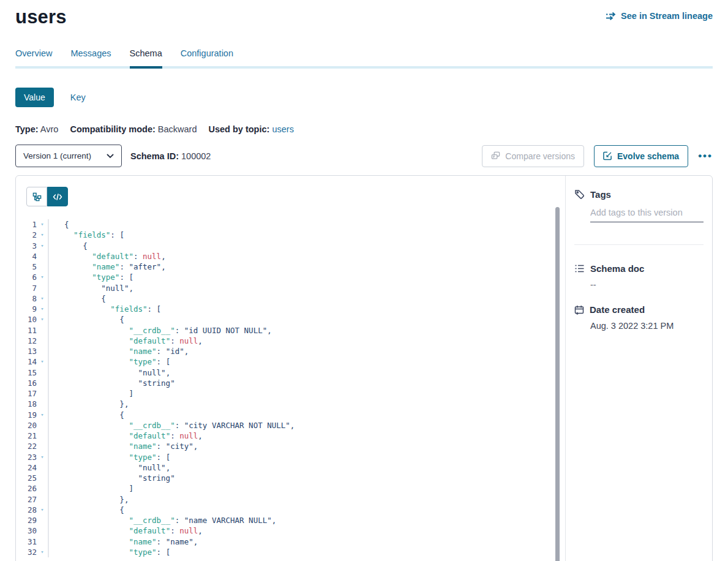 The width and height of the screenshot is (728, 561). Describe the element at coordinates (557, 384) in the screenshot. I see `editor-scrollbar` at that location.